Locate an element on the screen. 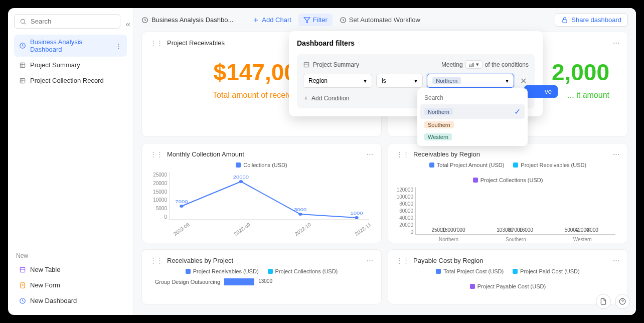 The width and height of the screenshot is (644, 323). sidebar-item-project-summary: Project Summary is located at coordinates (70, 65).